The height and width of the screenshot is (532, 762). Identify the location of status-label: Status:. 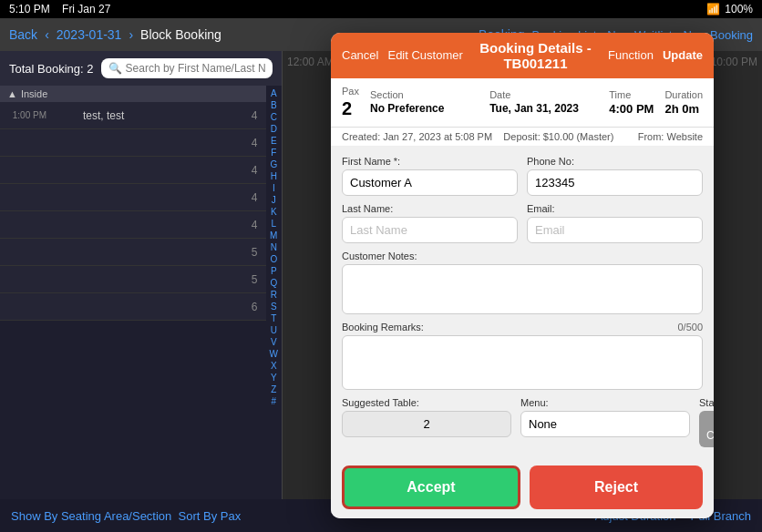
(706, 403).